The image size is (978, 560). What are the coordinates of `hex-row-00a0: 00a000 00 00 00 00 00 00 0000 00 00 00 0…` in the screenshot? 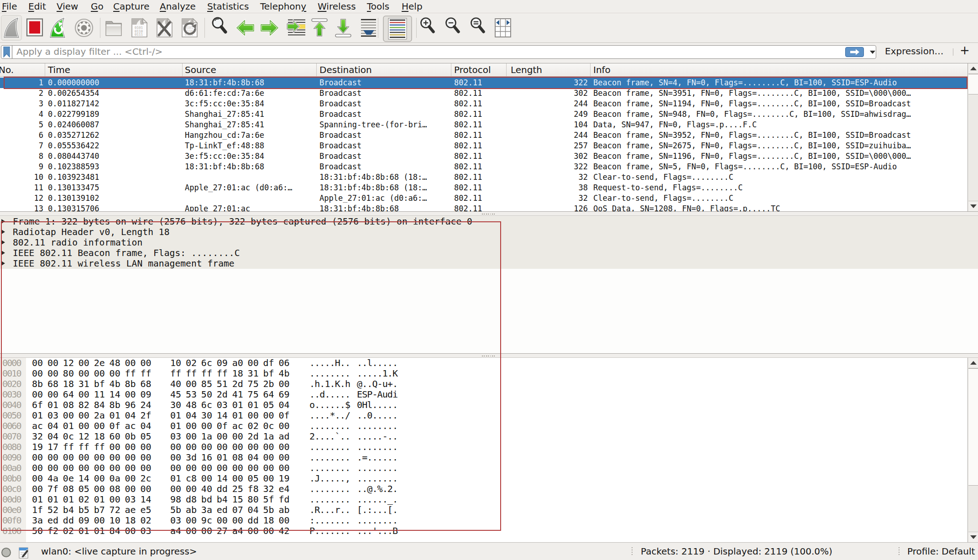 It's located at (484, 468).